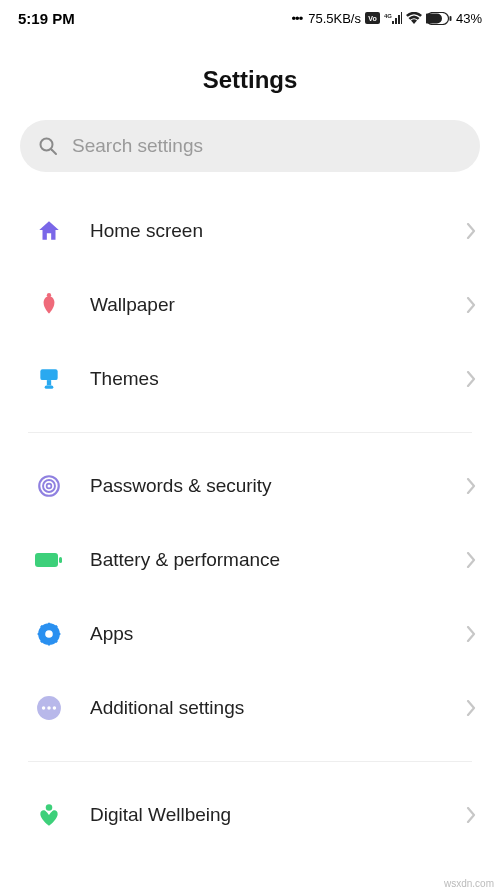  I want to click on volte-icon: Vo, so click(372, 18).